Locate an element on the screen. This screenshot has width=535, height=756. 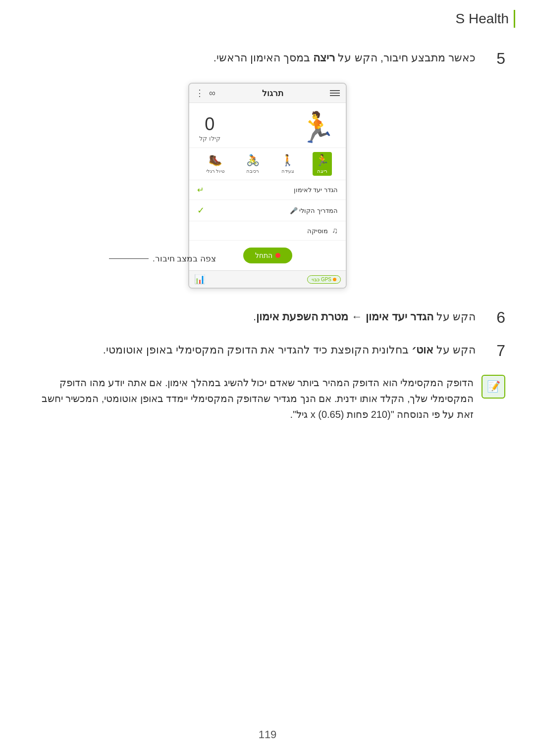
start-button: התחל is located at coordinates (268, 255).